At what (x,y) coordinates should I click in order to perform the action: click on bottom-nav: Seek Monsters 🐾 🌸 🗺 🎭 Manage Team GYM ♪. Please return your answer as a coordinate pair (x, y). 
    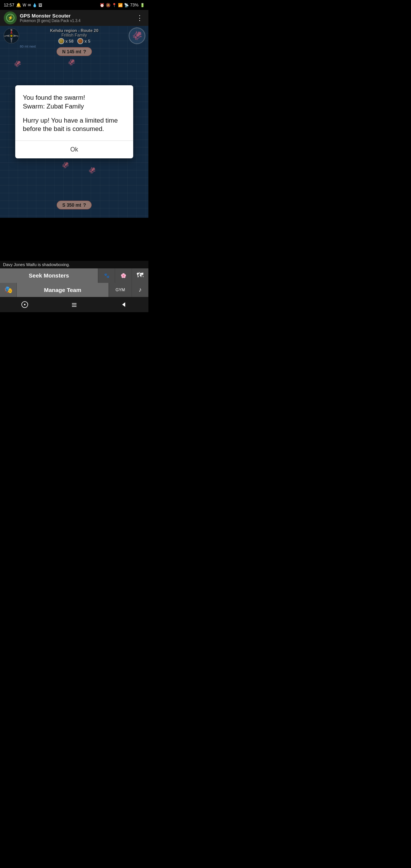
    Looking at the image, I should click on (74, 282).